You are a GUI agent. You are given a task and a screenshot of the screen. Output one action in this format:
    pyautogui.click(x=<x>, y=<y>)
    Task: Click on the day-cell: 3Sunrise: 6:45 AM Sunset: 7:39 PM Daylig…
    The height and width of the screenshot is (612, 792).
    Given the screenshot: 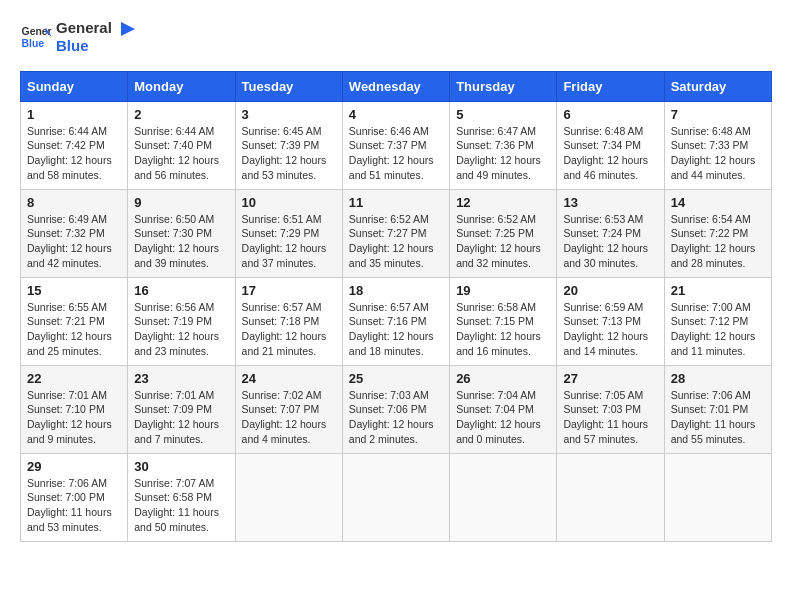 What is the action you would take?
    pyautogui.click(x=288, y=145)
    